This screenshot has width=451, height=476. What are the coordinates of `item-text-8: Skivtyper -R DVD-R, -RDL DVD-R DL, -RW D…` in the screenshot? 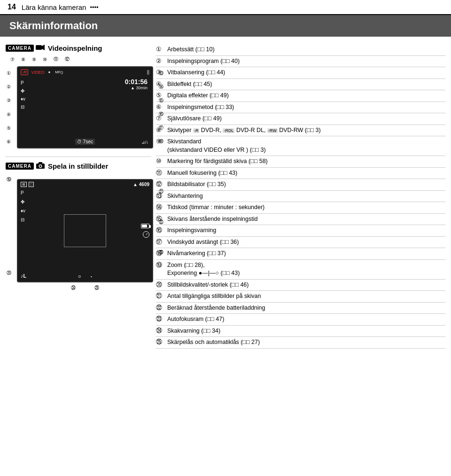 It's located at (306, 131).